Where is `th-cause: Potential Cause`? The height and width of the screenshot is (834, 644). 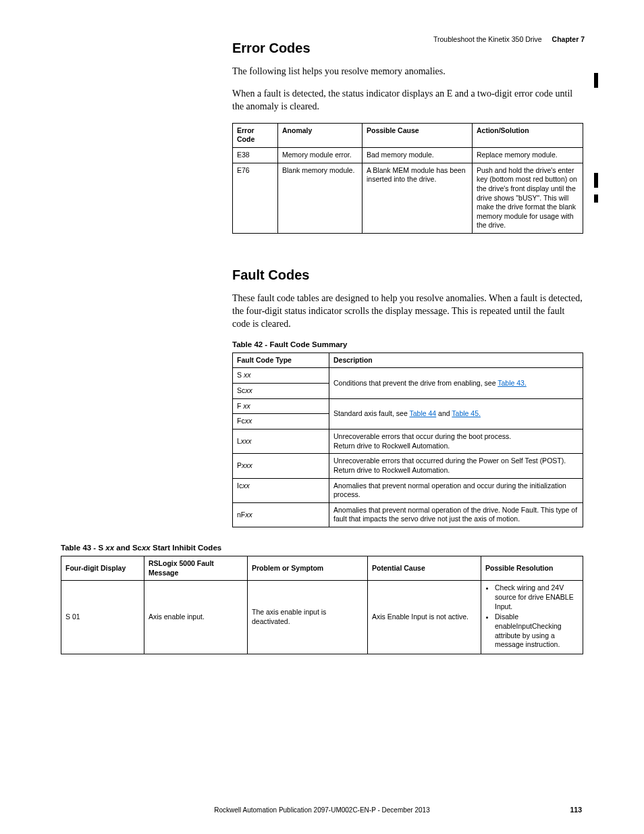
th-cause: Potential Cause is located at coordinates (425, 569).